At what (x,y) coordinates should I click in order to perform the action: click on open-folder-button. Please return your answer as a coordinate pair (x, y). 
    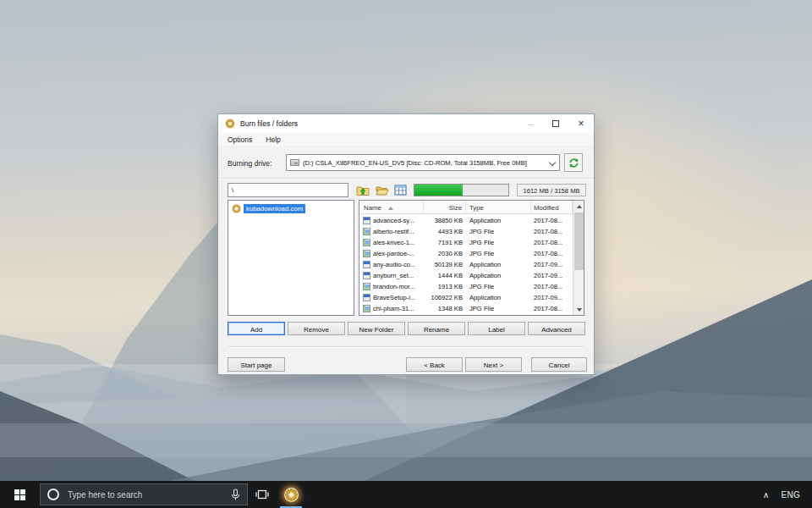
    Looking at the image, I should click on (382, 190).